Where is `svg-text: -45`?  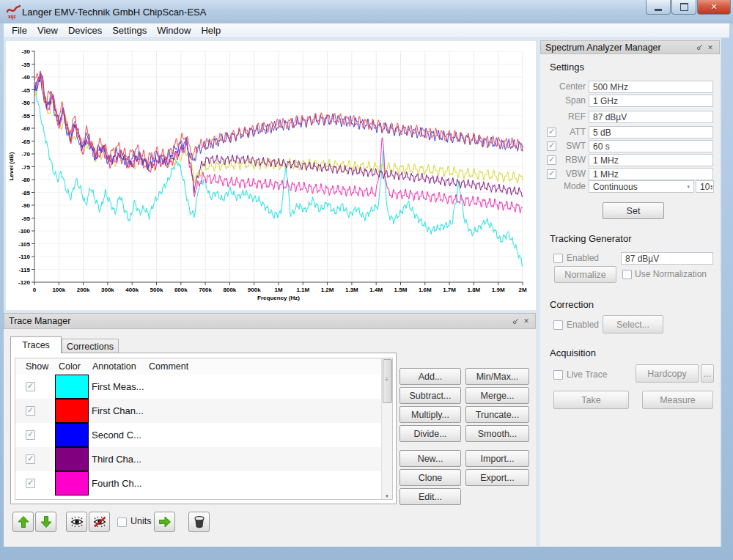 svg-text: -45 is located at coordinates (26, 91).